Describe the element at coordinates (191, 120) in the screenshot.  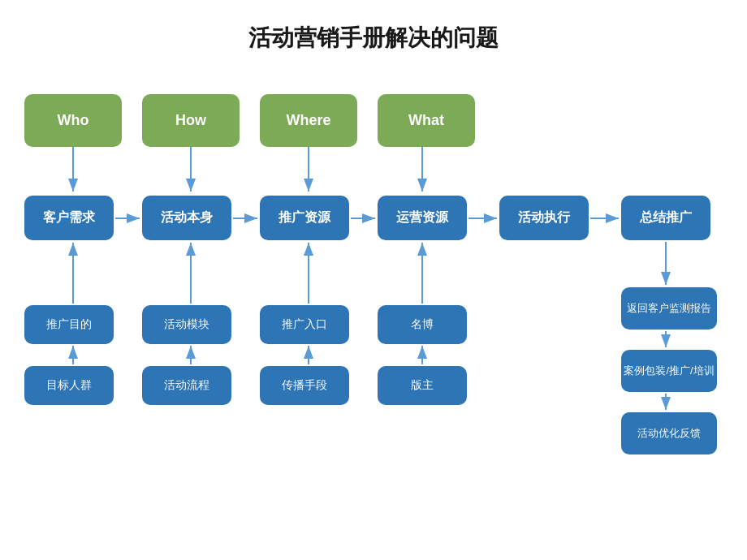
I see `green-box-how: How` at that location.